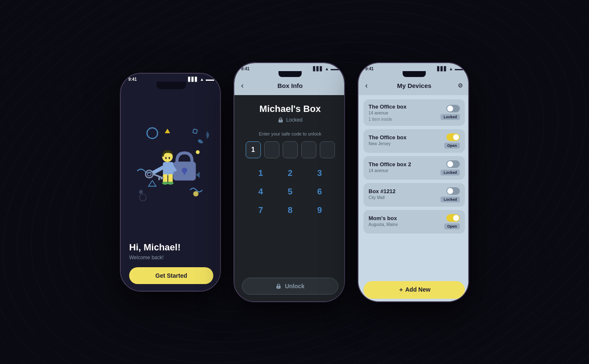 This screenshot has width=589, height=364. What do you see at coordinates (171, 276) in the screenshot?
I see `get-started-button: Get Started` at bounding box center [171, 276].